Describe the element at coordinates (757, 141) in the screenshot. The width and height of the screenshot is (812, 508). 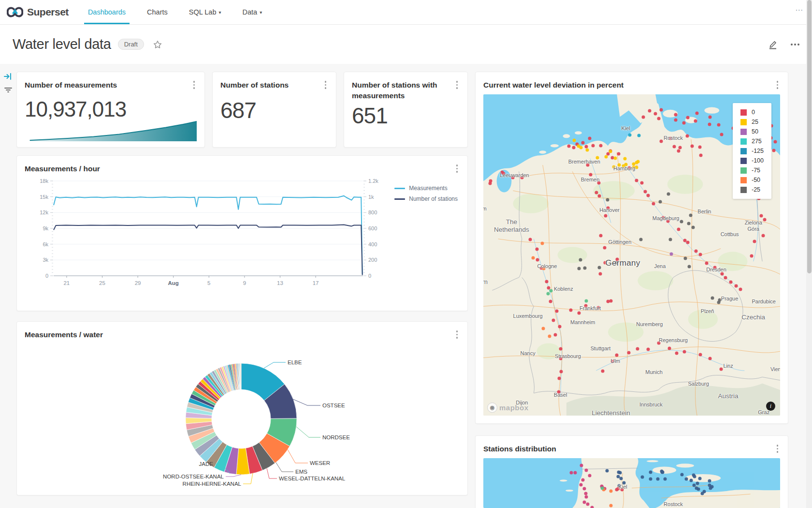
I see `legend-value-label: 275` at that location.